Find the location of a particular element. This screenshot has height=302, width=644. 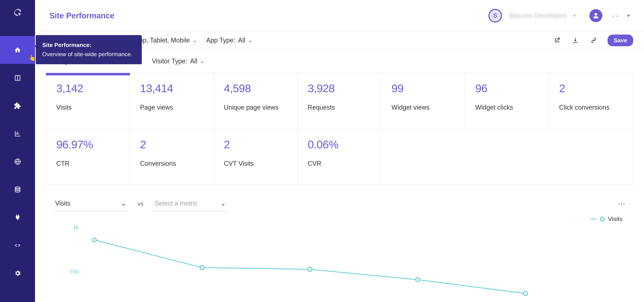

metric-value: 3,142 is located at coordinates (88, 88).